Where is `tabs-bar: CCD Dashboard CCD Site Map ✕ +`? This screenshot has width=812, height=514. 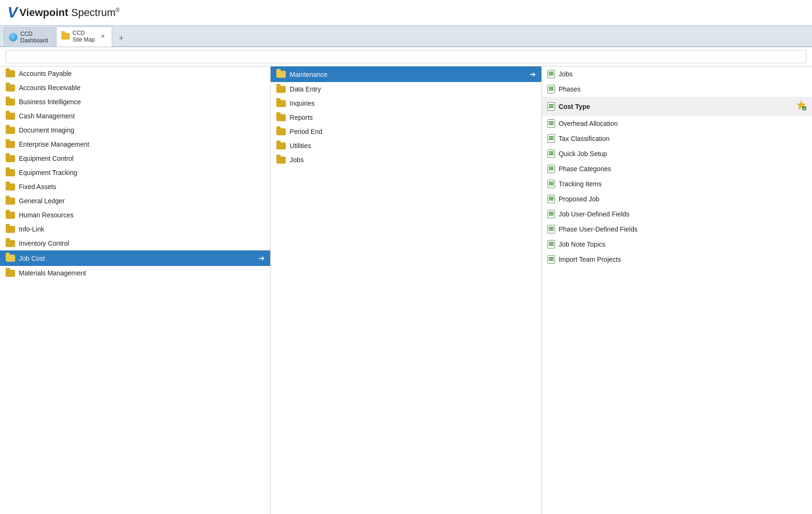
tabs-bar: CCD Dashboard CCD Site Map ✕ + is located at coordinates (406, 37).